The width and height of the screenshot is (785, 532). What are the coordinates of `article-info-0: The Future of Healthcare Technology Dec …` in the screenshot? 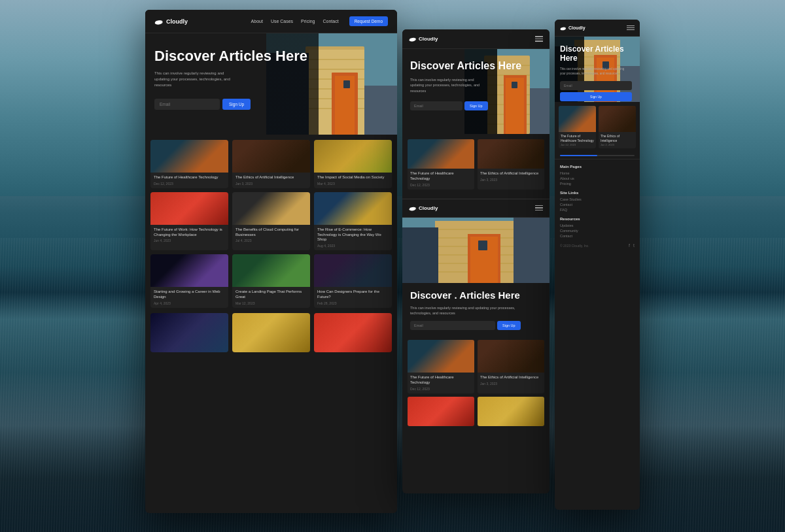 It's located at (190, 180).